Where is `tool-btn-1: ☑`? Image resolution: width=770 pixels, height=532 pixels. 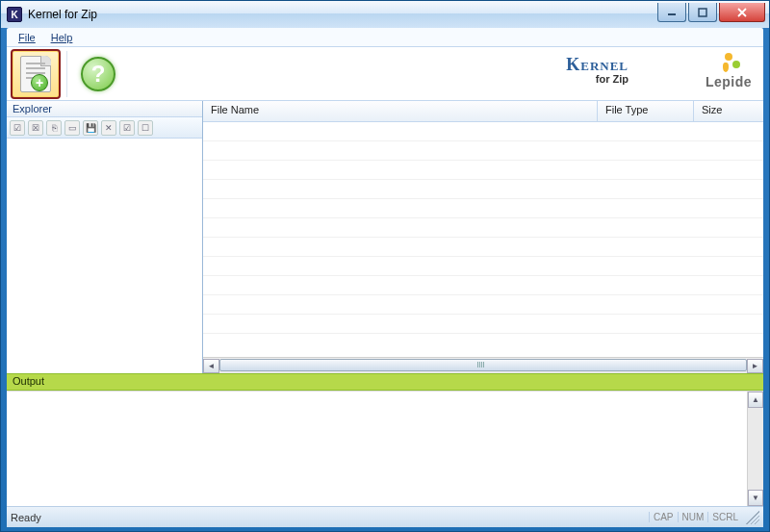
tool-btn-1: ☑ is located at coordinates (17, 128).